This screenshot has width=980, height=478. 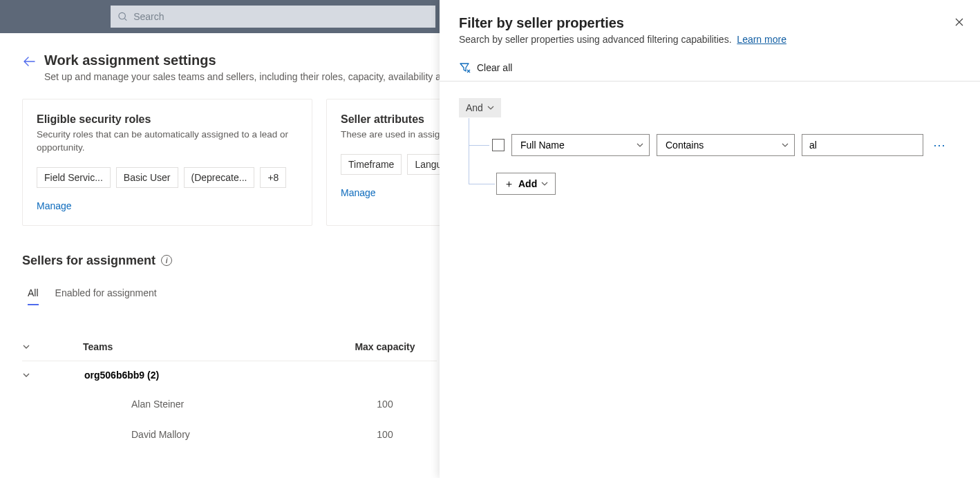 I want to click on seller-name: Alan Steiner, so click(x=198, y=404).